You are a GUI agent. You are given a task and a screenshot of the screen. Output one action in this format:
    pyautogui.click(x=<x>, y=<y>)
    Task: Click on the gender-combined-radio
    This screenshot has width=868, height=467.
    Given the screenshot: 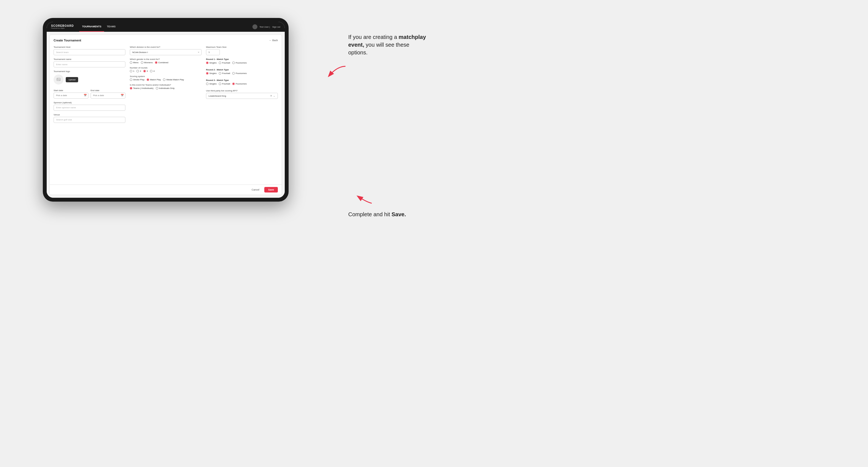 What is the action you would take?
    pyautogui.click(x=156, y=63)
    